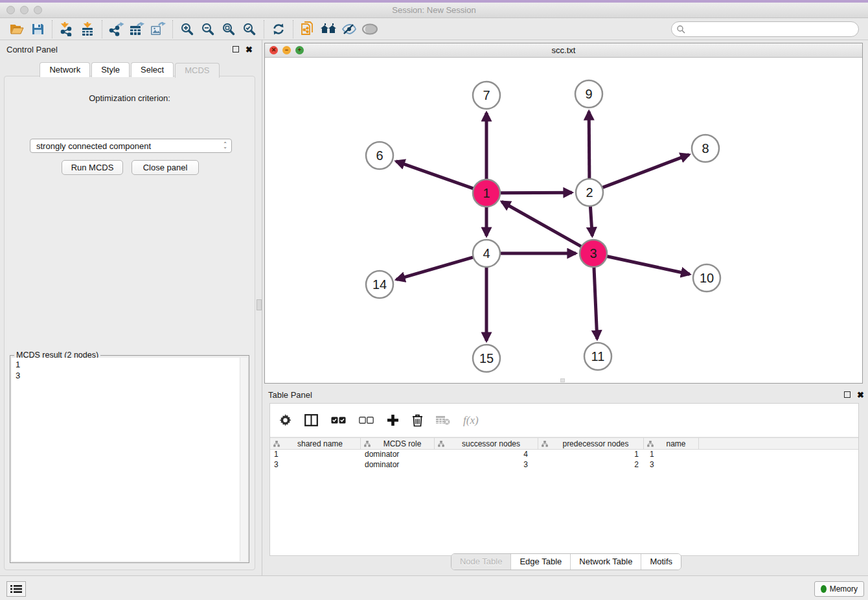  What do you see at coordinates (229, 29) in the screenshot?
I see `zoom-fit-icon` at bounding box center [229, 29].